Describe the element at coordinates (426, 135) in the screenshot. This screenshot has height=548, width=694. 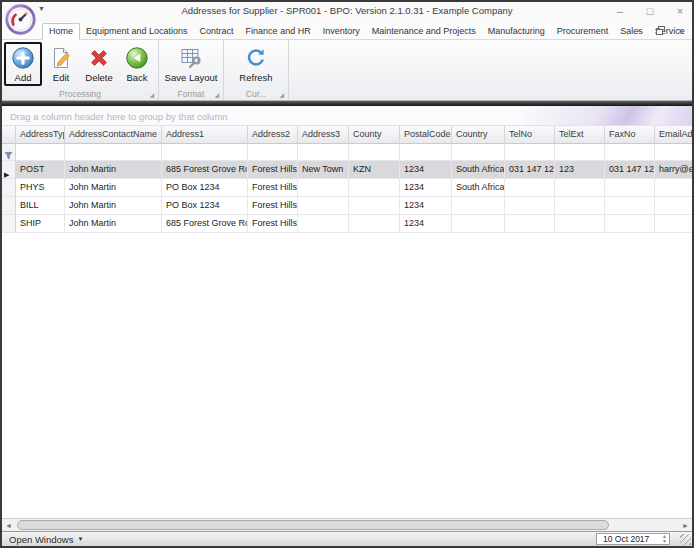
I see `column-header-postalcode: PostalCode` at that location.